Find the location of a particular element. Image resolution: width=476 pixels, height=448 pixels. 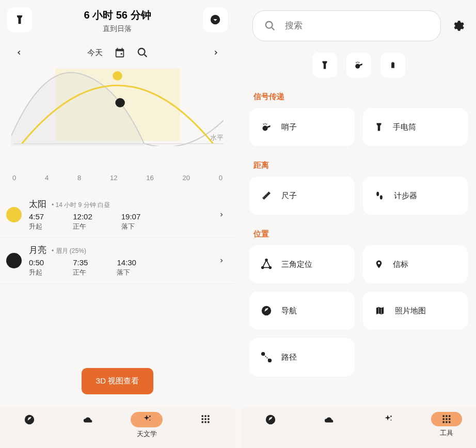

tool-beacon: 信标 is located at coordinates (416, 264).